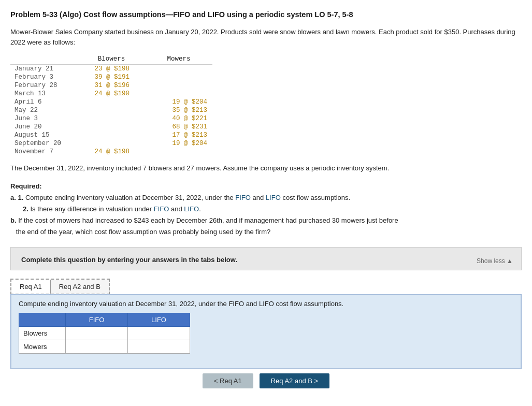 The image size is (532, 406). Describe the element at coordinates (44, 85) in the screenshot. I see `purchase-date: February 28` at that location.